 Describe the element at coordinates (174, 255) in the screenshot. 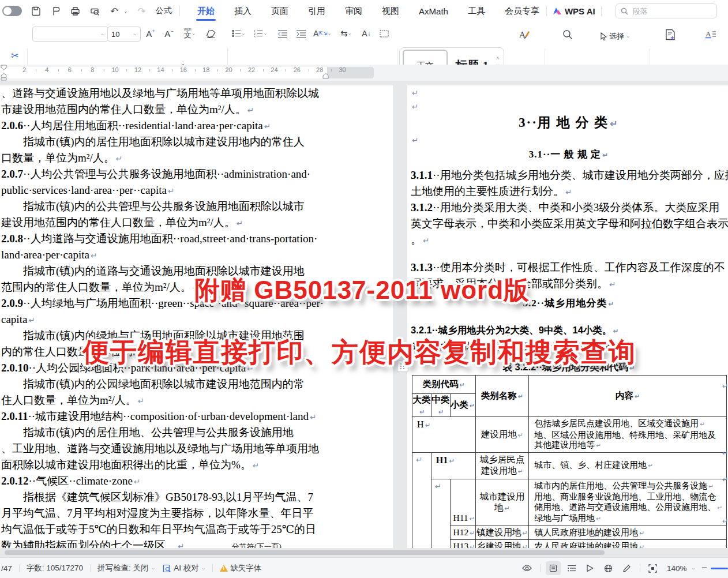

I see `doc-line: land·area·per·capita↵` at that location.